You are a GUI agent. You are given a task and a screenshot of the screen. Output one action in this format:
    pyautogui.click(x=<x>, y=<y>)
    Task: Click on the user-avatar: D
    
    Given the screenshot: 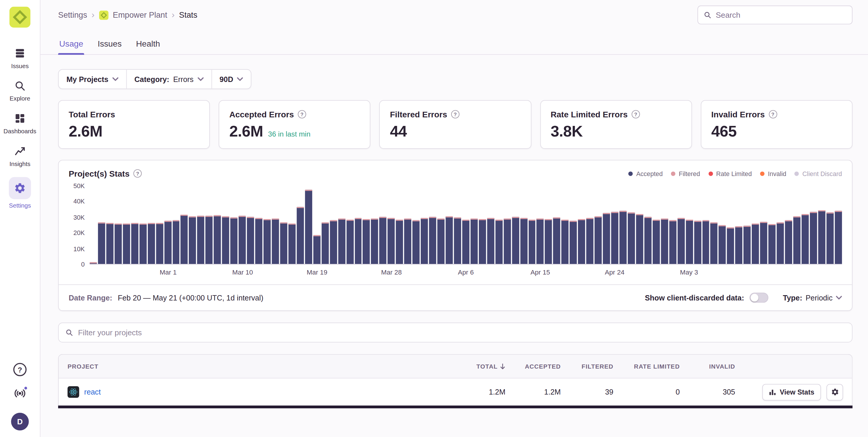 What is the action you would take?
    pyautogui.click(x=20, y=422)
    